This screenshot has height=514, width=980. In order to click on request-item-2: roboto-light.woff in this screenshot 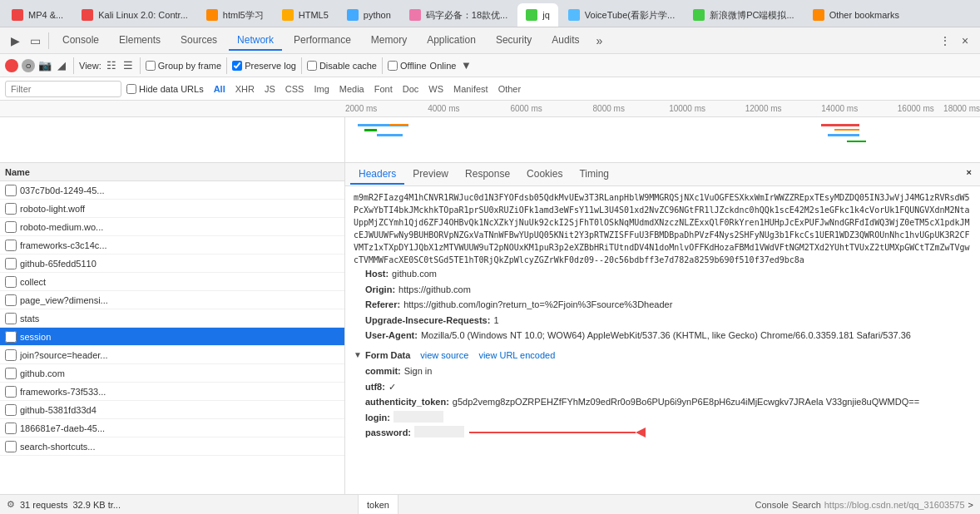, I will do `click(172, 209)`.